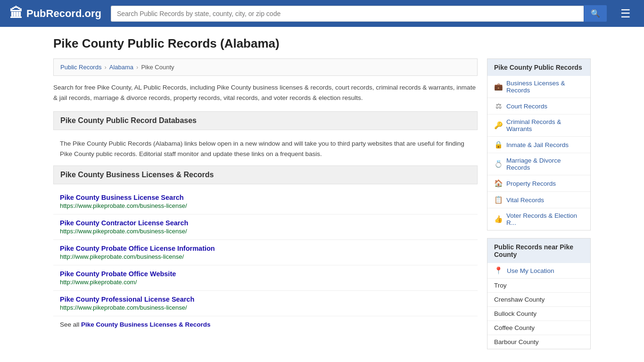 This screenshot has height=362, width=644. What do you see at coordinates (501, 286) in the screenshot?
I see `nearby-item-label: Troy` at bounding box center [501, 286].